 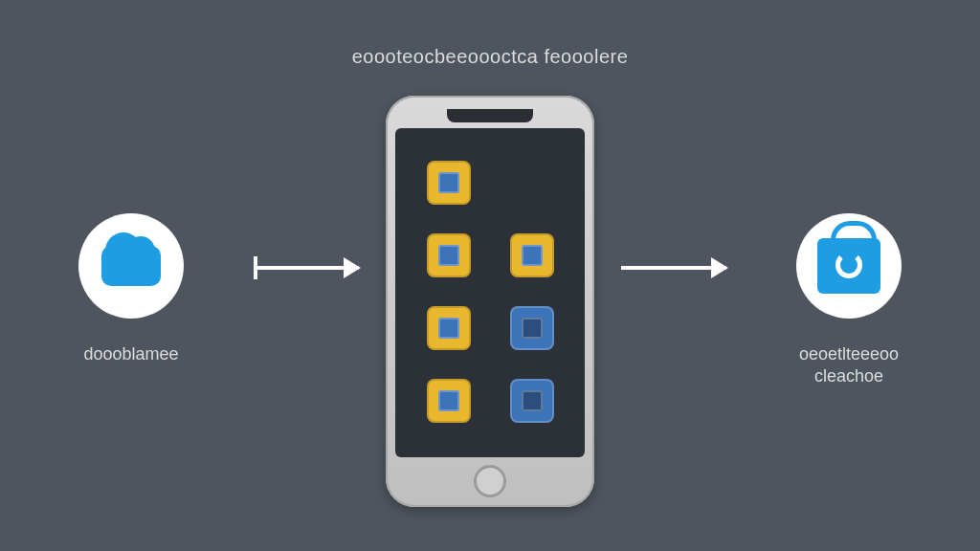 What do you see at coordinates (849, 266) in the screenshot?
I see `target-circle` at bounding box center [849, 266].